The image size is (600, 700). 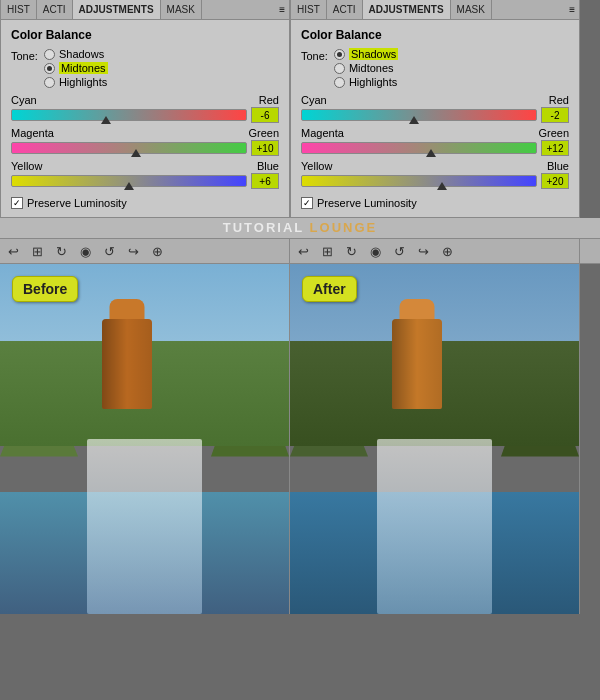 I want to click on left-tone-options: Shadows Midtones Highlights, so click(x=76, y=68).